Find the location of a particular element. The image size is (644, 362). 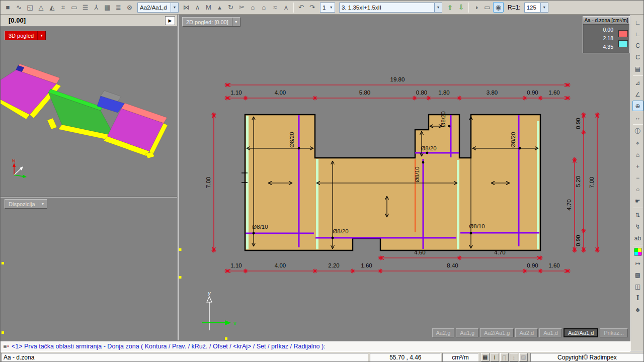

target-crosshair-icon: ⊕ is located at coordinates (638, 106).